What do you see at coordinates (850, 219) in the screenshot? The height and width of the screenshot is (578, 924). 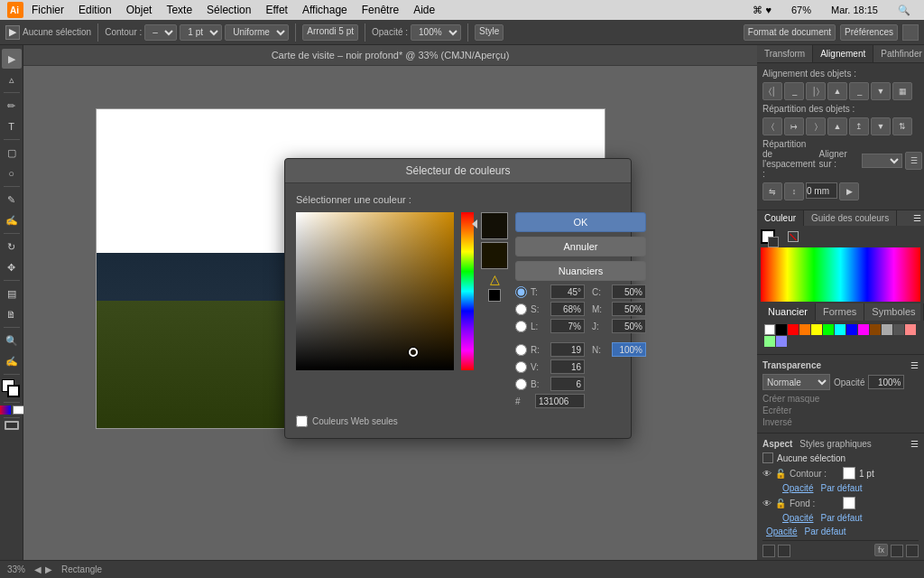 I see `tab-guide-couleurs: Guide des couleurs` at bounding box center [850, 219].